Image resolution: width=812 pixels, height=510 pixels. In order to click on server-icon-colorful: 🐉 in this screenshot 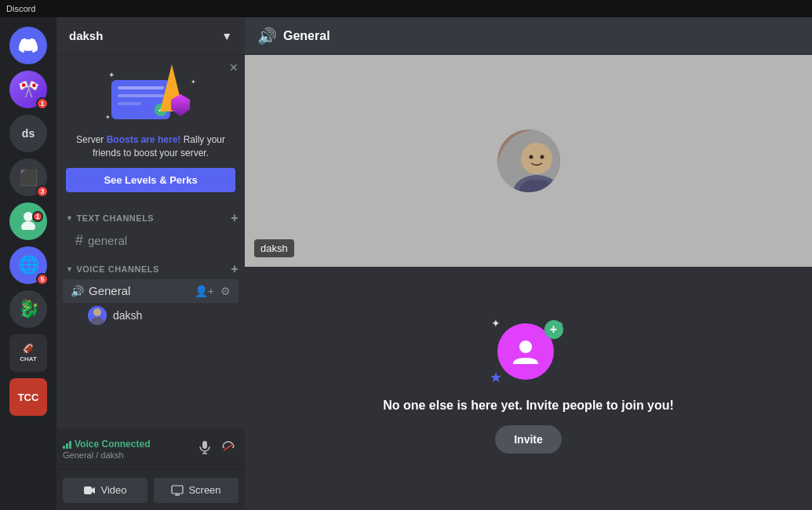, I will do `click(28, 309)`.